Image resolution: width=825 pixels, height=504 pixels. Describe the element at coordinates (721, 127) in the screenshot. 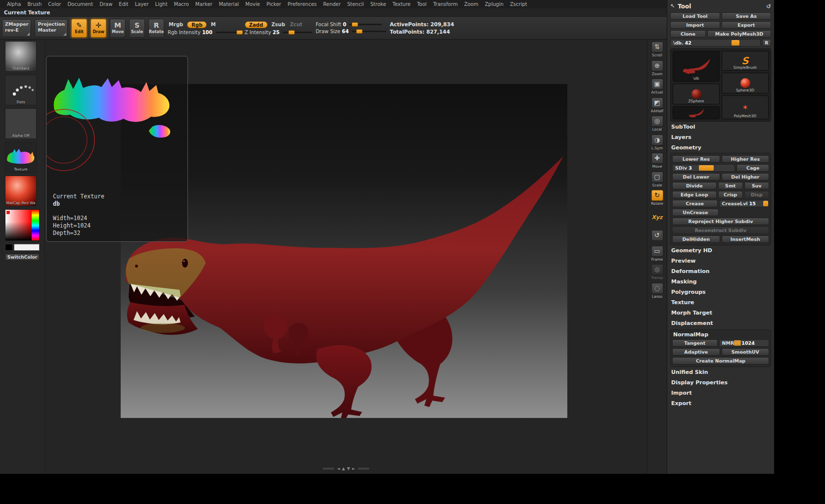

I see `section-subtool: SubTool` at that location.